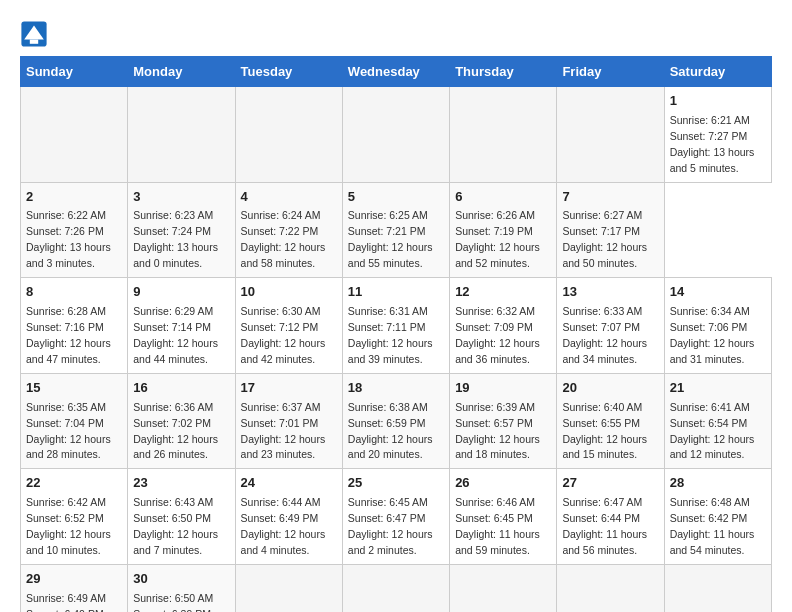 The height and width of the screenshot is (612, 792). I want to click on day-sunset: Sunset: 7:09 PM, so click(494, 327).